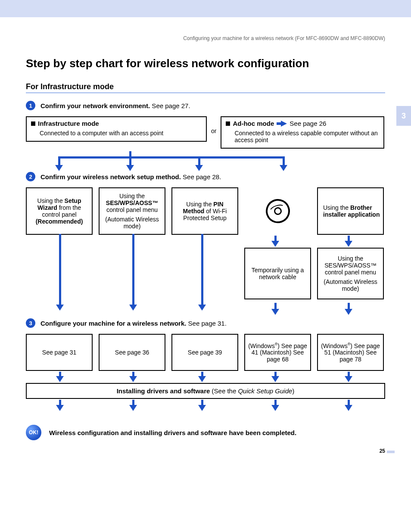  Describe the element at coordinates (206, 432) in the screenshot. I see `completion-row: OK! Wireless configuration and installin…` at that location.